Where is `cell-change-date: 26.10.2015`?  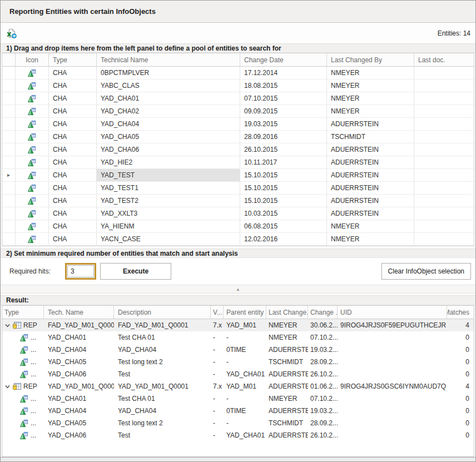 cell-change-date: 26.10.2015 is located at coordinates (284, 150).